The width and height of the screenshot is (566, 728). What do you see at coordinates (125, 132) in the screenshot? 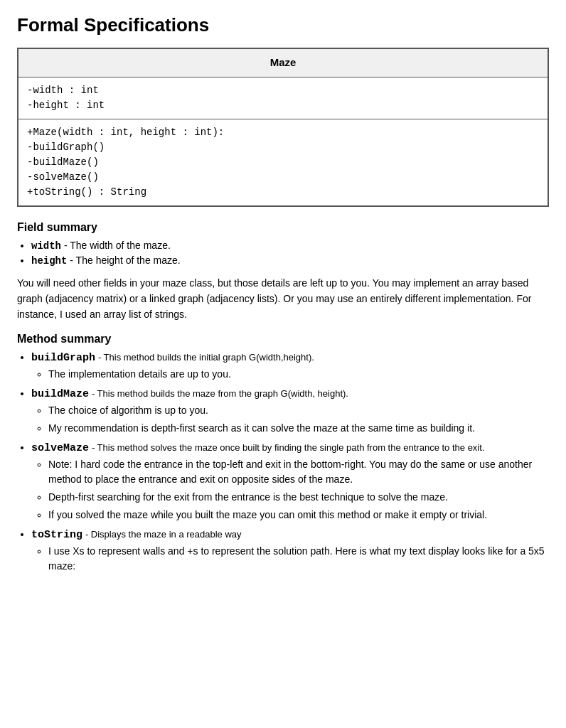
I see `method-constructor: +Maze(width : int, height : int):` at bounding box center [125, 132].